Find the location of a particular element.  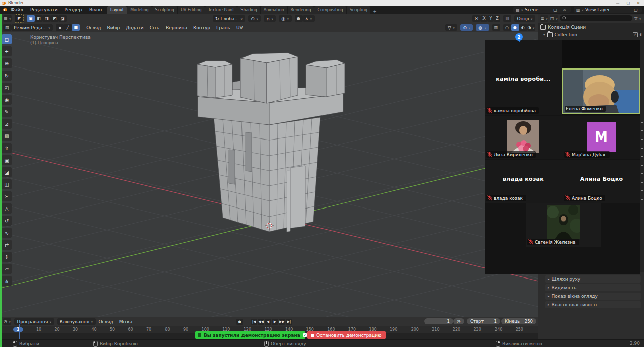

jump-to-end-button: ▶| is located at coordinates (289, 322).